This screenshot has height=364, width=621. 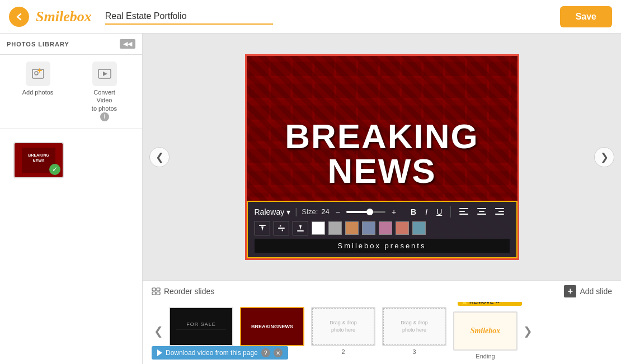 What do you see at coordinates (38, 92) in the screenshot?
I see `add-photos-action: Add photos` at bounding box center [38, 92].